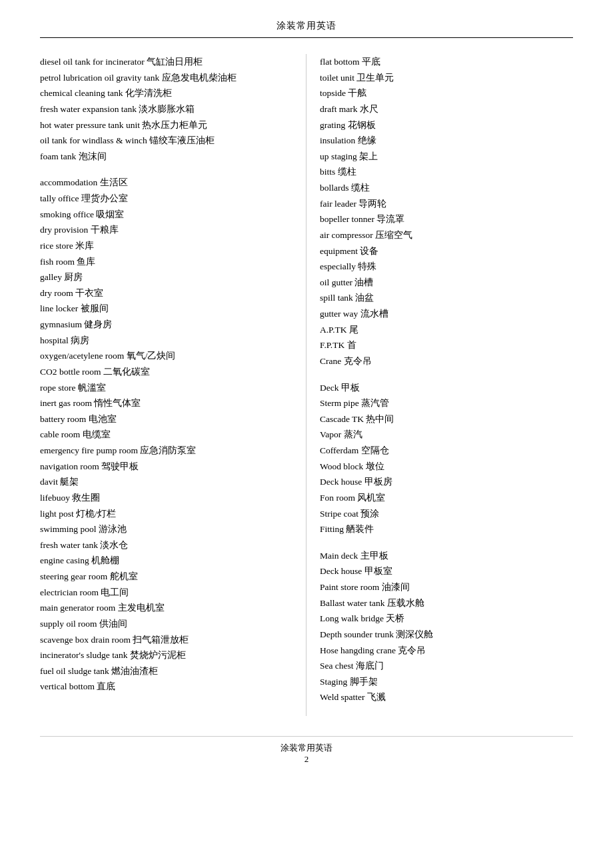 This screenshot has height=868, width=613. What do you see at coordinates (306, 751) in the screenshot?
I see `page-footer: 涂装常用英语 2` at bounding box center [306, 751].